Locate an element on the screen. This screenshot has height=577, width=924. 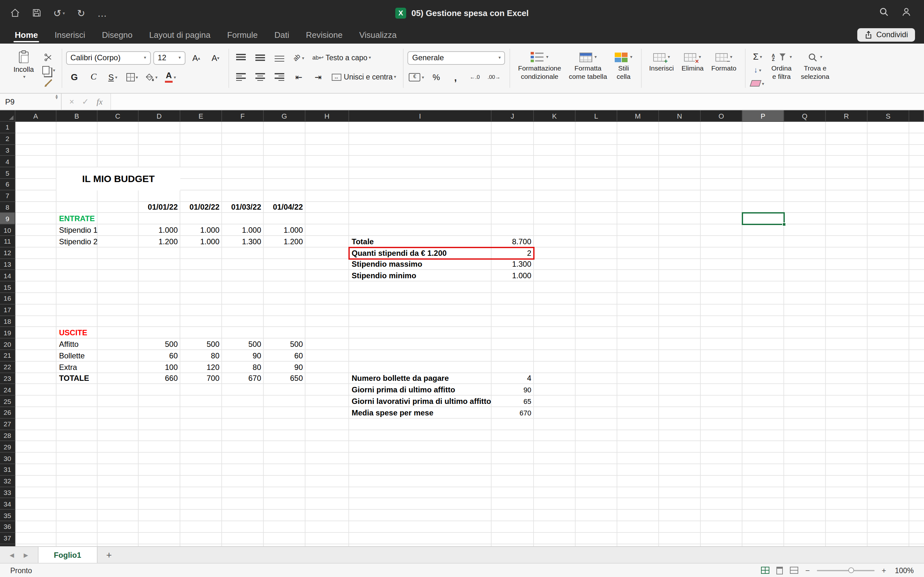
row-header-23: 23 is located at coordinates (8, 379).